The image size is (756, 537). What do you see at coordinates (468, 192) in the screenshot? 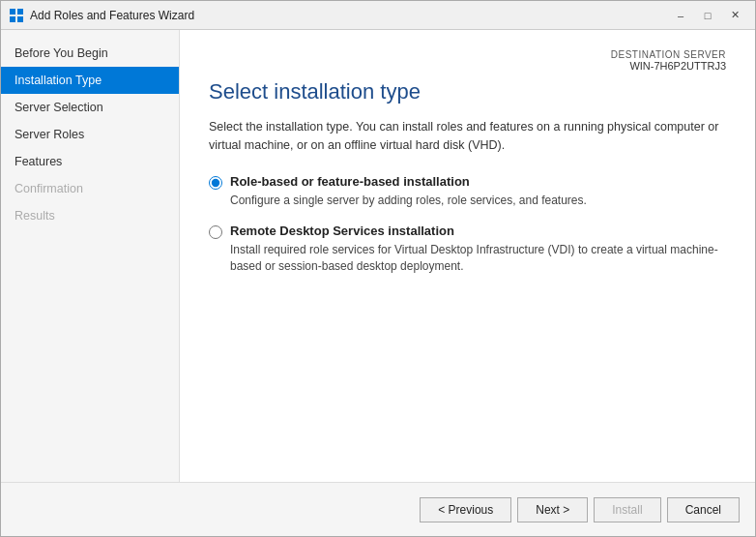
I see `option-role-based: Role-based or feature-based installation…` at bounding box center [468, 192].